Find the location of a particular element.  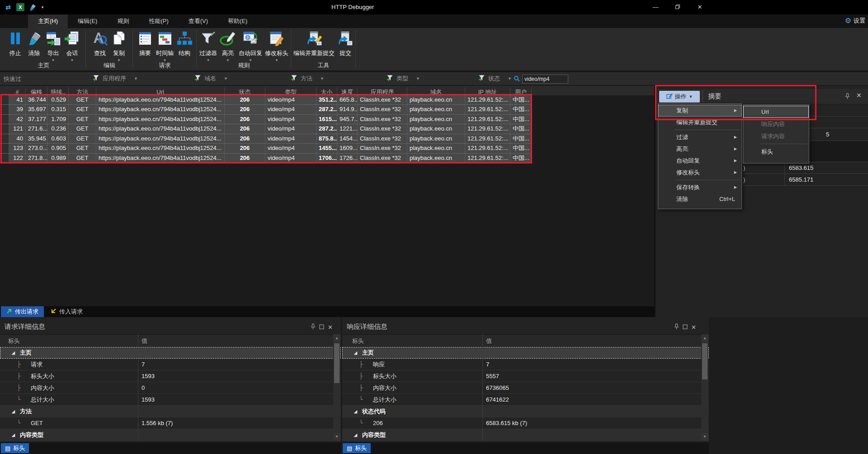

search-input is located at coordinates (545, 79).